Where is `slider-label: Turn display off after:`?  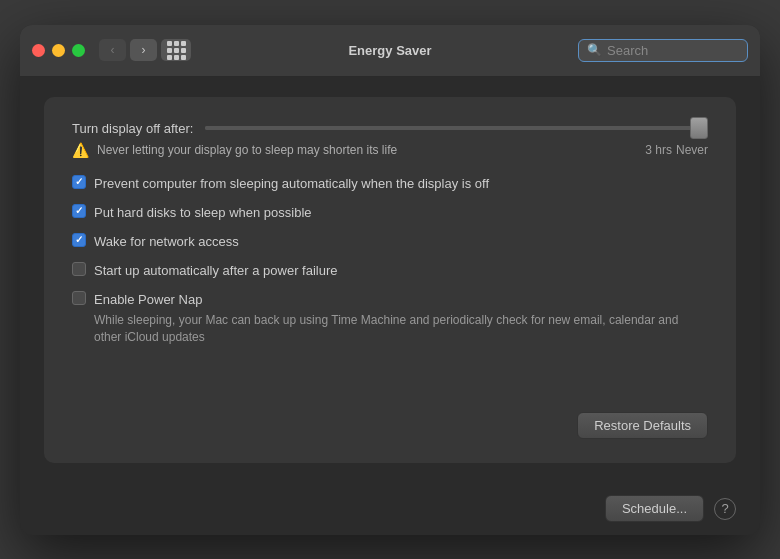 slider-label: Turn display off after: is located at coordinates (132, 128).